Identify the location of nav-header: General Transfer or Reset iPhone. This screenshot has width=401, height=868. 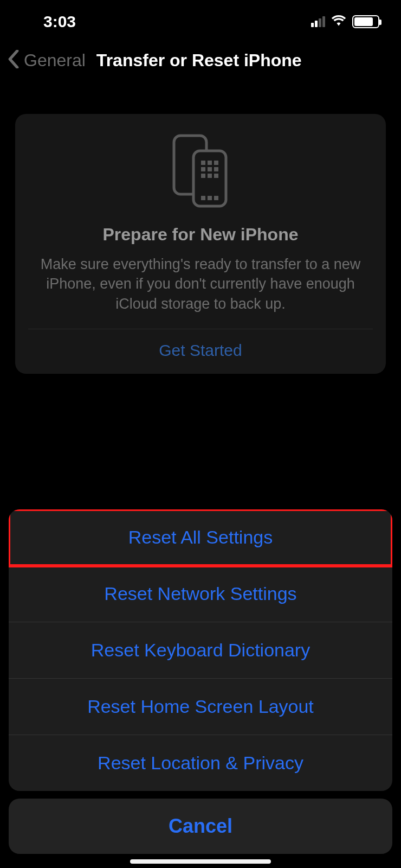
(200, 60).